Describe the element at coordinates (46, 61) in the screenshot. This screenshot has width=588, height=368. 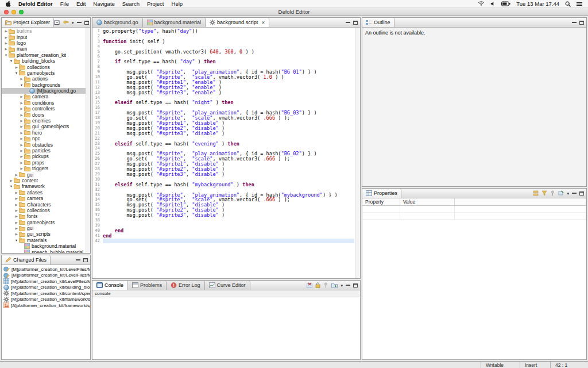
I see `tree-item: ▼building_blocks` at that location.